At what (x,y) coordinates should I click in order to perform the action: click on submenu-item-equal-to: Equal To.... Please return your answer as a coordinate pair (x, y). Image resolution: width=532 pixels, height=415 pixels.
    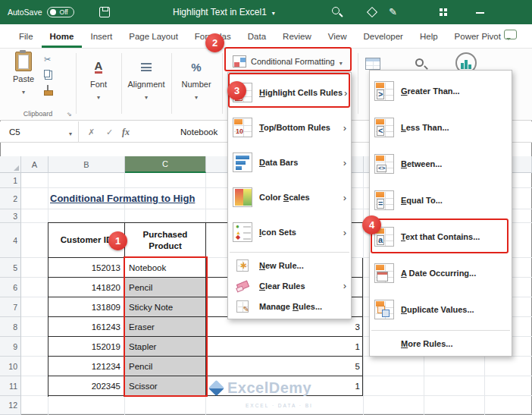
    Looking at the image, I should click on (441, 200).